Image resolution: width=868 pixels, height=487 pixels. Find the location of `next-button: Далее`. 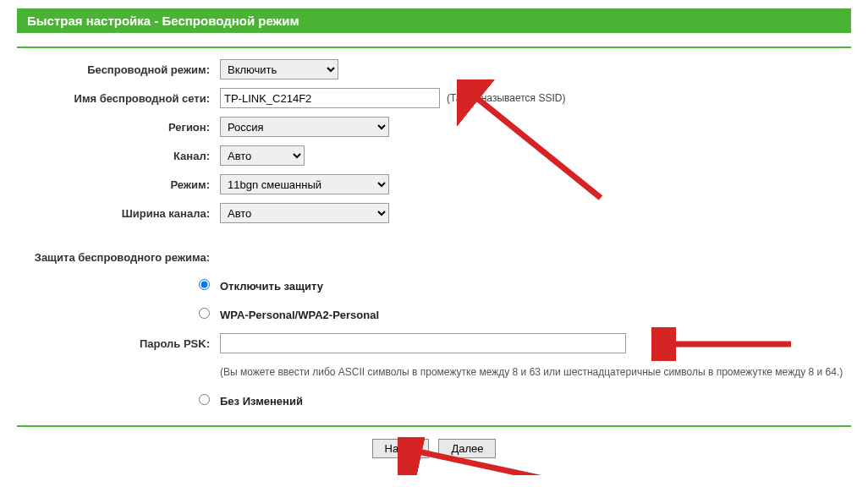

next-button: Далее is located at coordinates (467, 448).